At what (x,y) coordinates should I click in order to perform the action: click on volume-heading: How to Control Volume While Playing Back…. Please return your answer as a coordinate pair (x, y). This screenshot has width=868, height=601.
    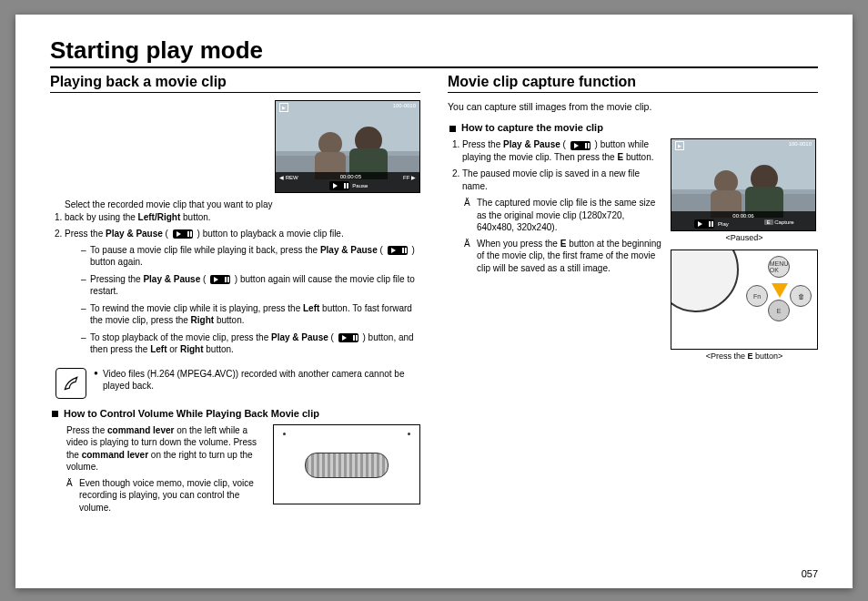
    Looking at the image, I should click on (237, 413).